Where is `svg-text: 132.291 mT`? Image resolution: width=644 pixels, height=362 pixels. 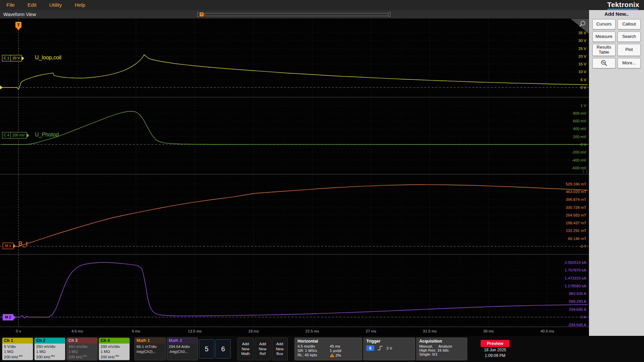
svg-text: 132.291 mT is located at coordinates (576, 231).